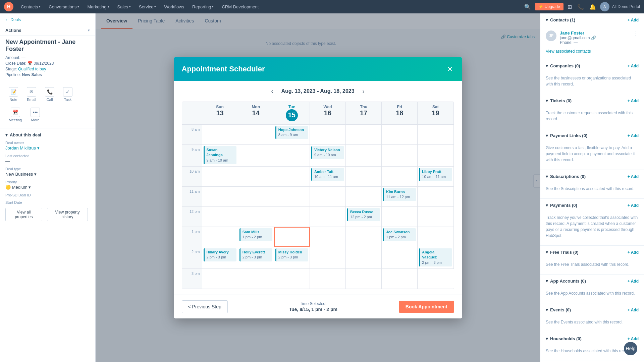 This screenshot has width=644, height=362. Describe the element at coordinates (400, 279) in the screenshot. I see `cell-fri-3pm` at that location.